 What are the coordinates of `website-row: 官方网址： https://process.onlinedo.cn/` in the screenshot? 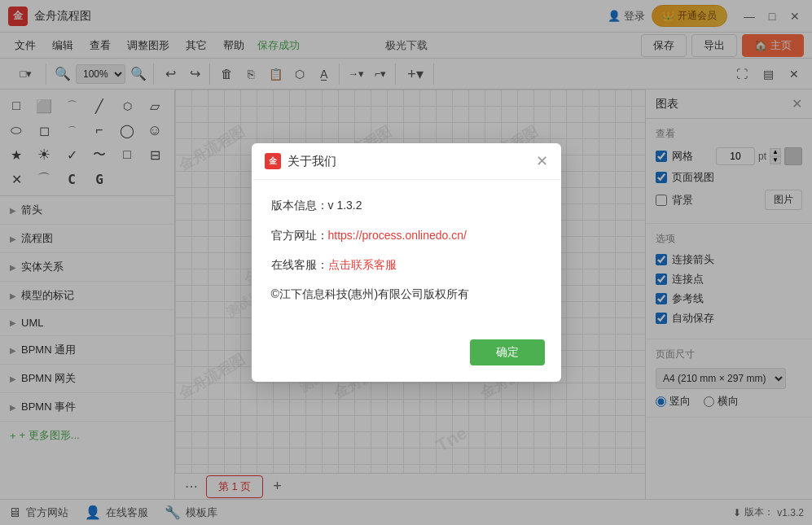 It's located at (406, 235).